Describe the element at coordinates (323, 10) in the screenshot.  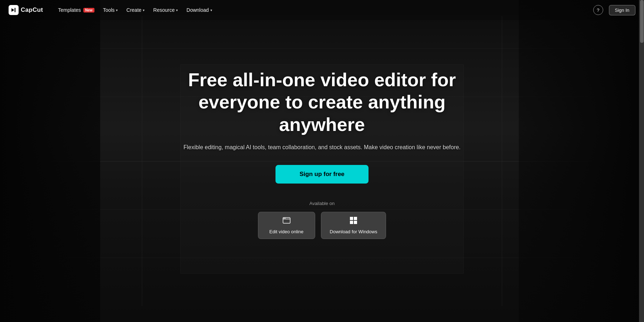
I see `nav-items: Templates New Tools ▾ Create ▾ Resource …` at that location.